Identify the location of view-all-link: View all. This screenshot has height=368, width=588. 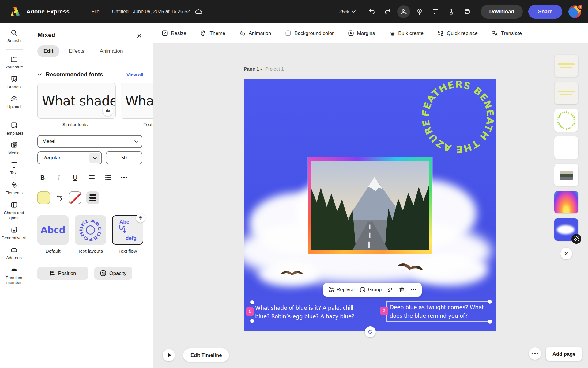
(135, 75).